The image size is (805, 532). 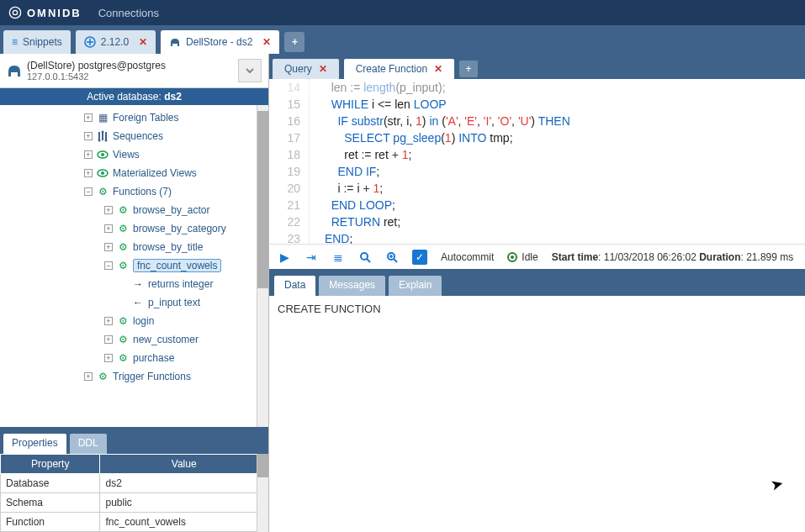 What do you see at coordinates (166, 340) in the screenshot?
I see `node-label: new_customer` at bounding box center [166, 340].